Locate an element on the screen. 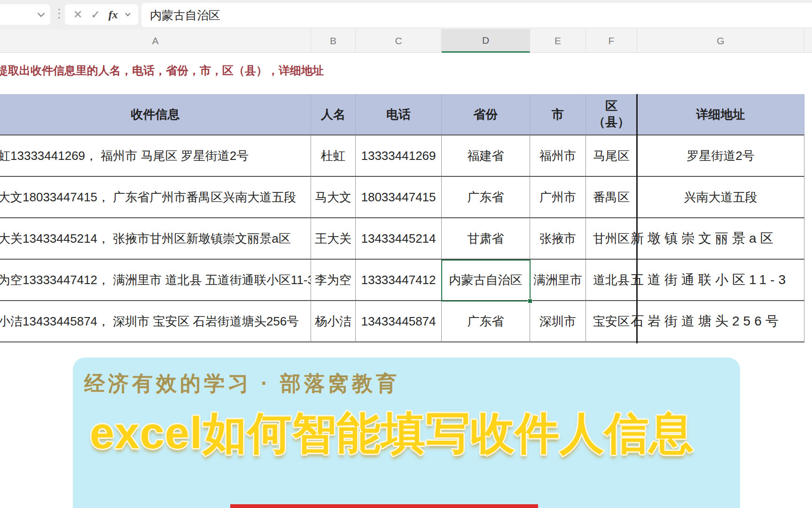  cell-info: 杨小洁13433445874， 深圳市 宝安区 石岩街道塘头256号 is located at coordinates (156, 322).